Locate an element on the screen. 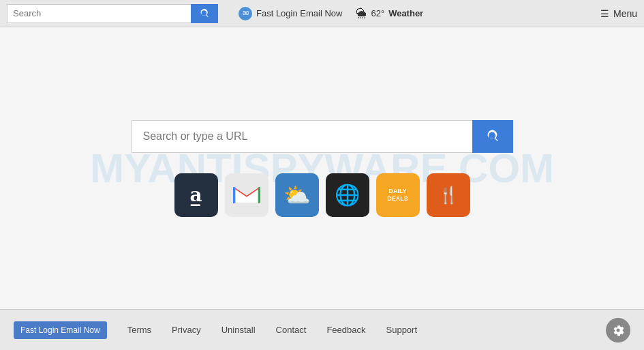 This screenshot has width=644, height=350. weather-temp: 62° is located at coordinates (378, 14).